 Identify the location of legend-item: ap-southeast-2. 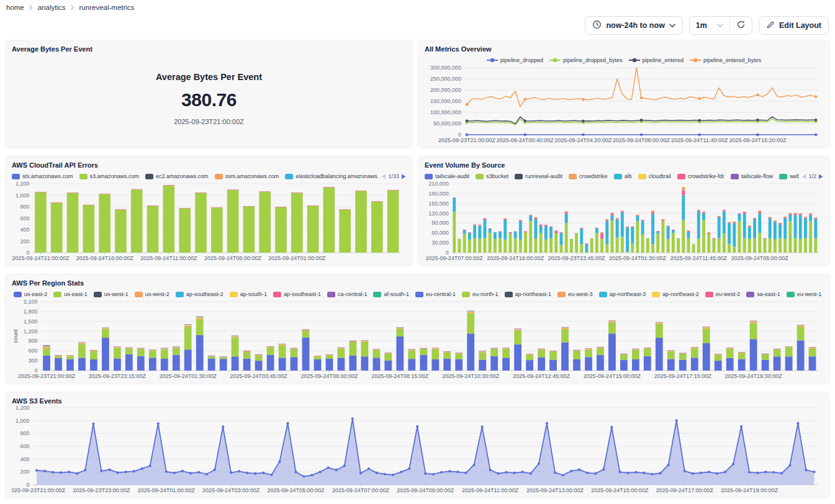
(200, 294).